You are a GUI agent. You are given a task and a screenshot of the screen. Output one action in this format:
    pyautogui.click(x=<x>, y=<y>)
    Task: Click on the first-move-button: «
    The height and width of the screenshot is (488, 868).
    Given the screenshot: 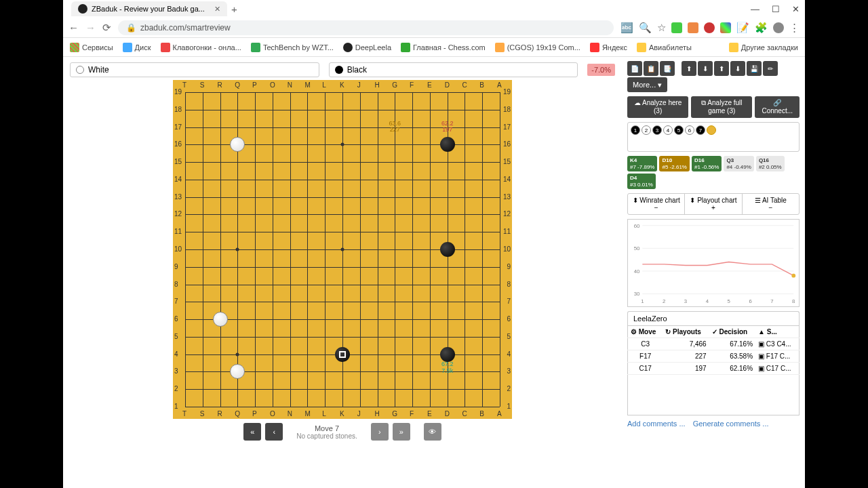 What is the action you would take?
    pyautogui.click(x=252, y=432)
    